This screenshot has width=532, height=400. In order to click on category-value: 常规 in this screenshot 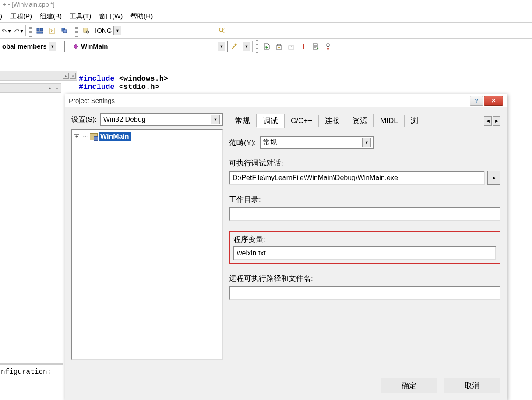, I will do `click(270, 143)`.